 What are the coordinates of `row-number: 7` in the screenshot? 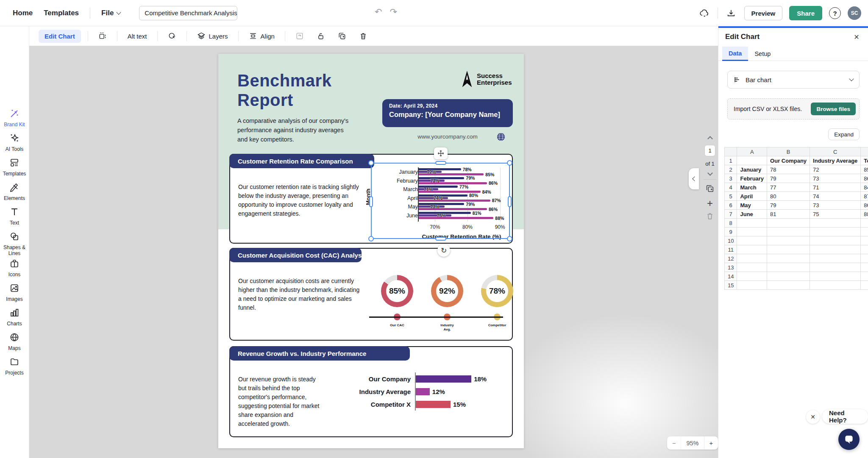 It's located at (731, 214).